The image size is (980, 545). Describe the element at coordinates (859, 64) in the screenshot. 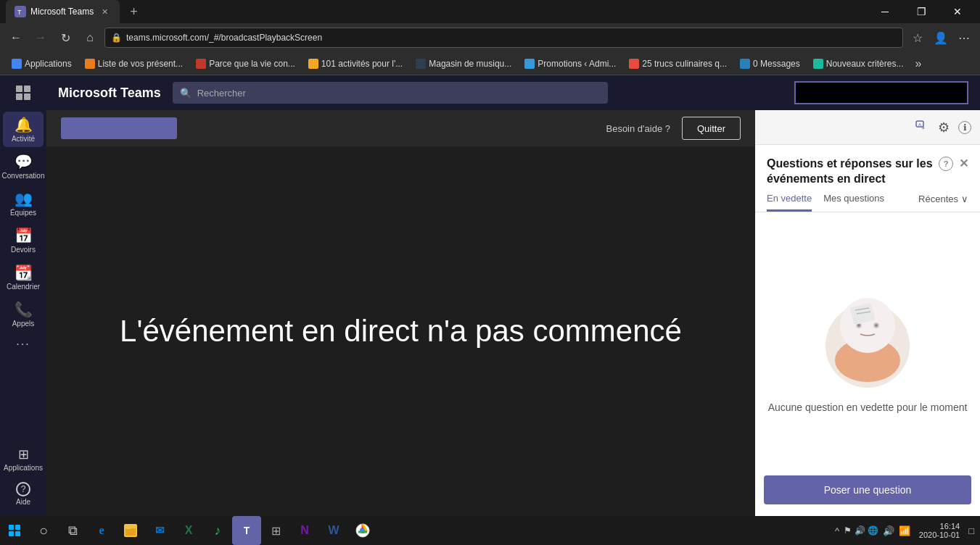

I see `bookmark-nouveaux: Nouveaux critères...` at that location.